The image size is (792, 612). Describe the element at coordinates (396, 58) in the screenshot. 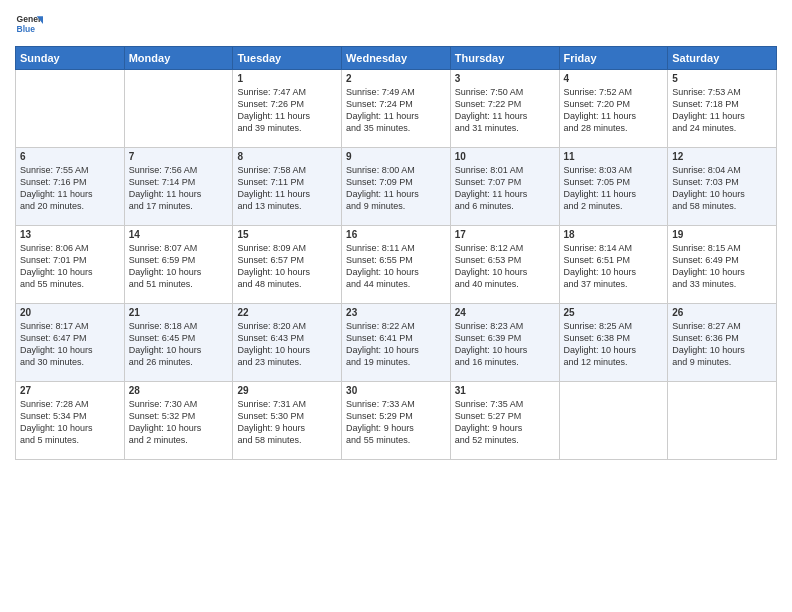

I see `day-header-wednesday: Wednesday` at that location.